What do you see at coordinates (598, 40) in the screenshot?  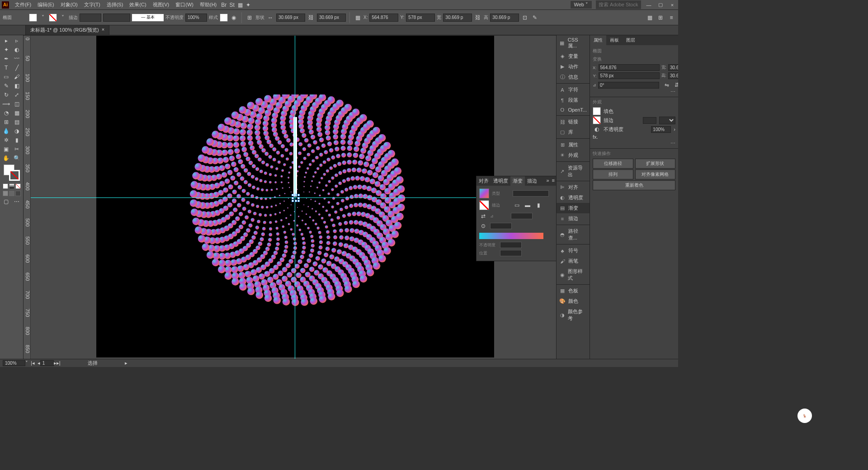 I see `tab-properties: 属性` at bounding box center [598, 40].